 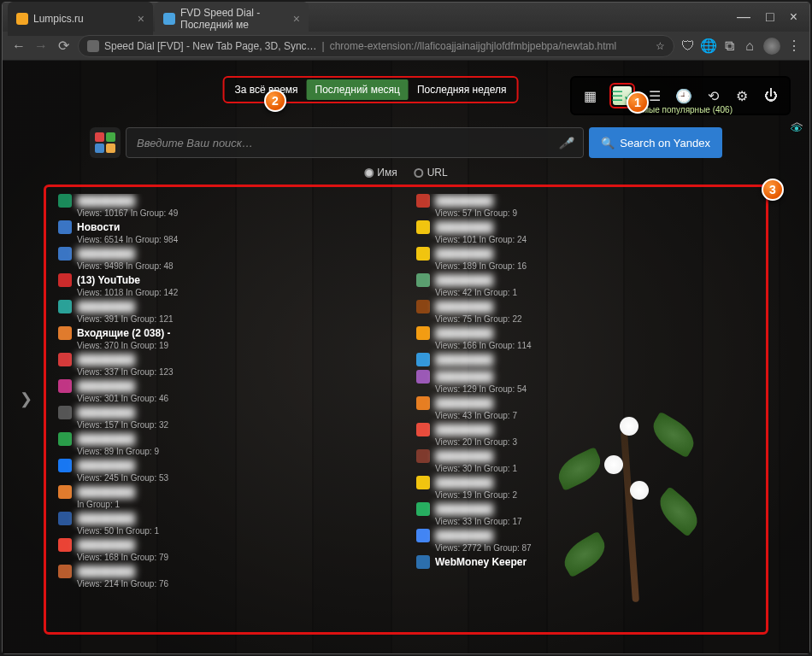 I want to click on star-icon: ☆, so click(x=660, y=46).